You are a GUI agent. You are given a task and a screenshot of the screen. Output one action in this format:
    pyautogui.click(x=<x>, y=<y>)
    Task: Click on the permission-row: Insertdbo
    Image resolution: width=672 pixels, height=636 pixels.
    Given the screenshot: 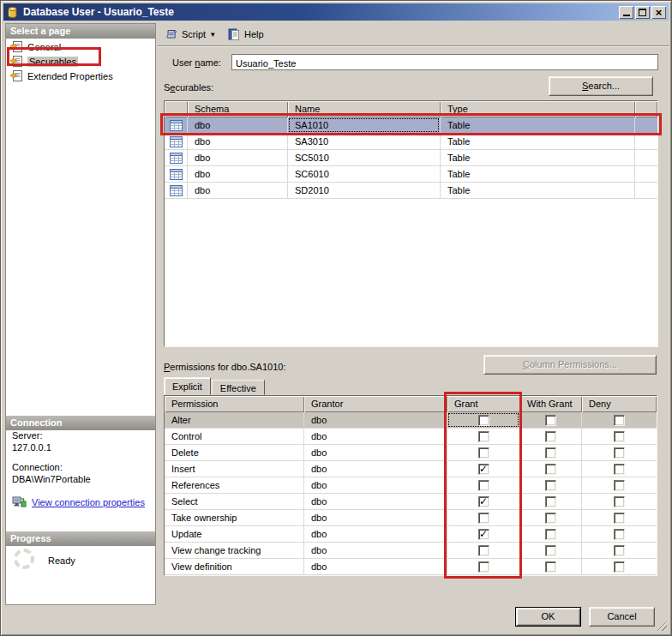 What is the action you would take?
    pyautogui.click(x=411, y=470)
    